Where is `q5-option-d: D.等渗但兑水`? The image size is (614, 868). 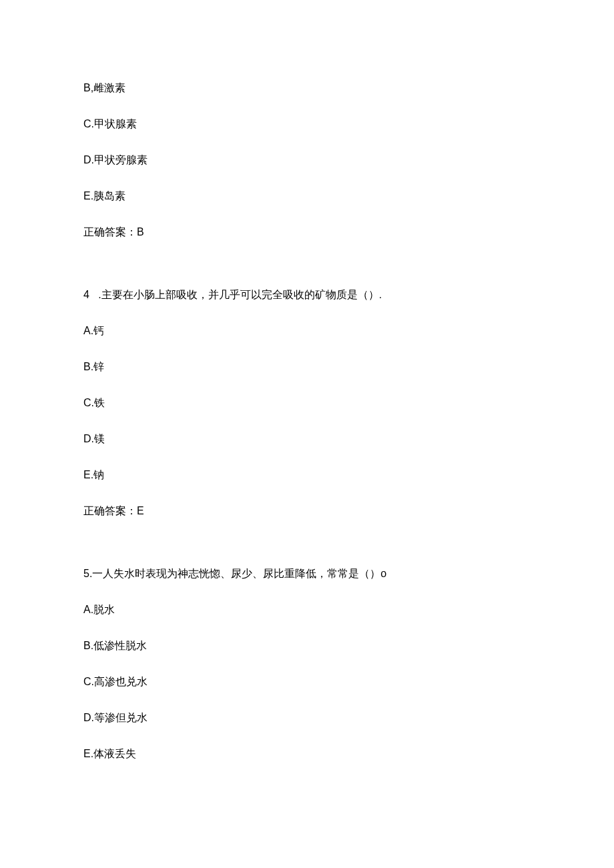
q5-option-d: D.等渗但兑水 is located at coordinates (307, 718).